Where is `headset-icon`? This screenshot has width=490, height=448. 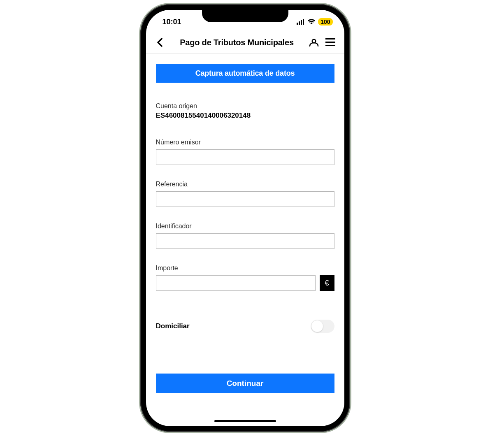
headset-icon is located at coordinates (314, 42).